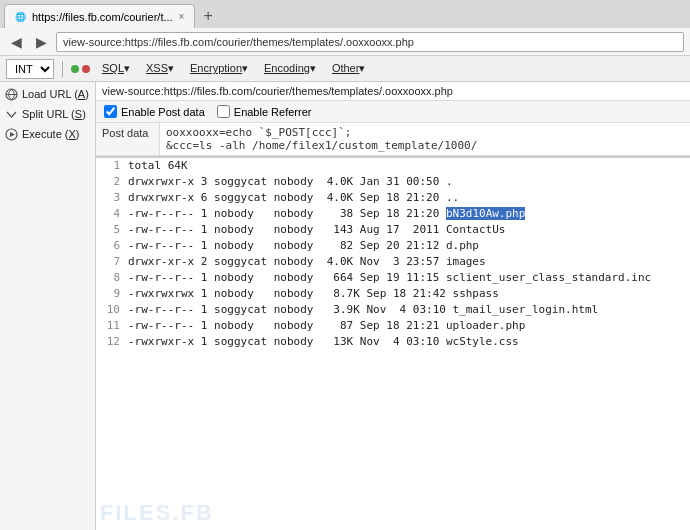 The width and height of the screenshot is (690, 530). What do you see at coordinates (48, 306) in the screenshot?
I see `sidebar: Load URL (A) Split URL (S) Execute (X)` at bounding box center [48, 306].